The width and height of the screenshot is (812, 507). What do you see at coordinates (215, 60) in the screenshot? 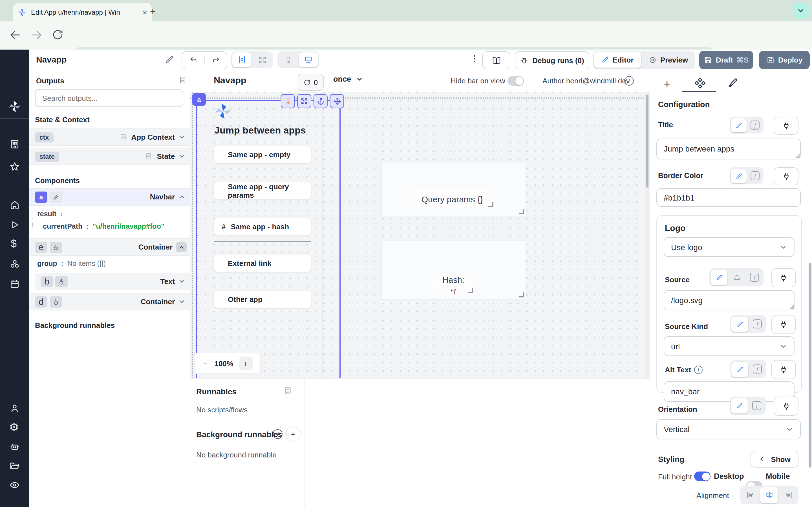
I see `redo-button` at bounding box center [215, 60].